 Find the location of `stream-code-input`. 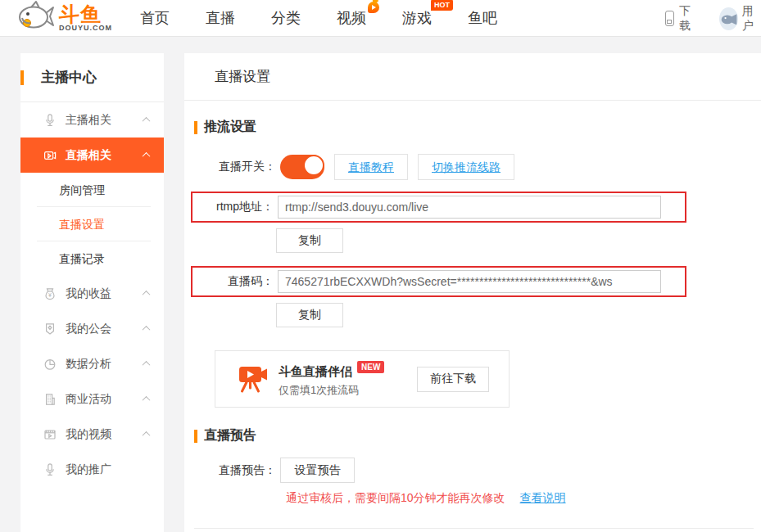

stream-code-input is located at coordinates (469, 282).